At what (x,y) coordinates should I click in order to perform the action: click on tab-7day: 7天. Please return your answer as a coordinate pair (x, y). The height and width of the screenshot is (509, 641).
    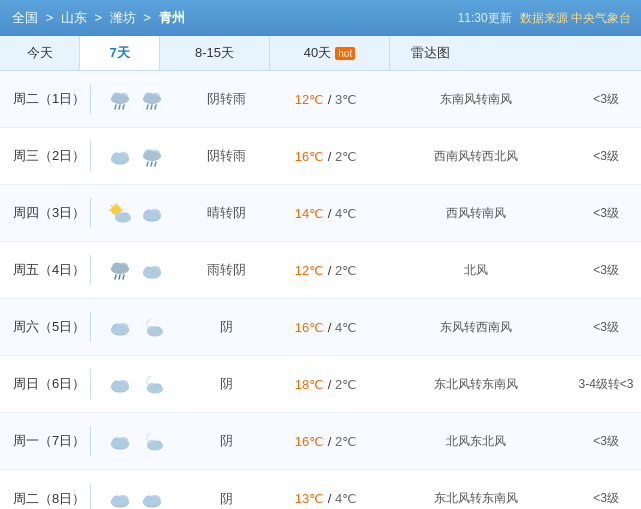
    Looking at the image, I should click on (120, 53).